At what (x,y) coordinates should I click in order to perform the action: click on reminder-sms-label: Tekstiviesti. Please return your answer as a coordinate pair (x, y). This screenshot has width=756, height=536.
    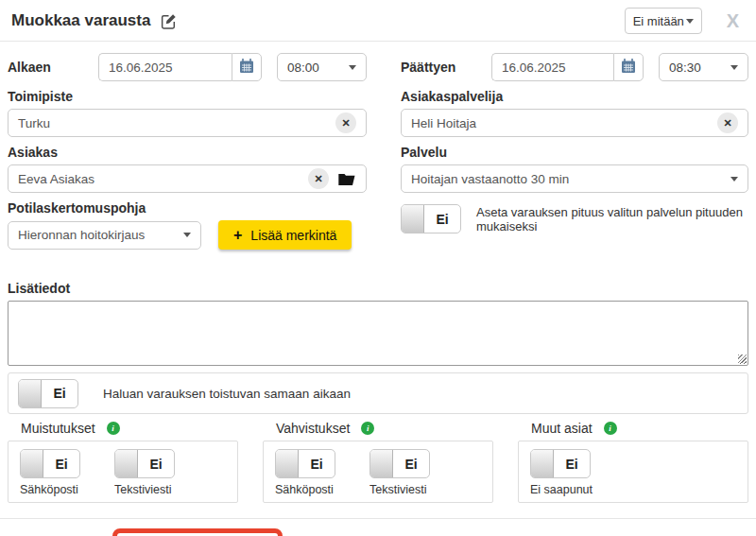
    Looking at the image, I should click on (145, 490).